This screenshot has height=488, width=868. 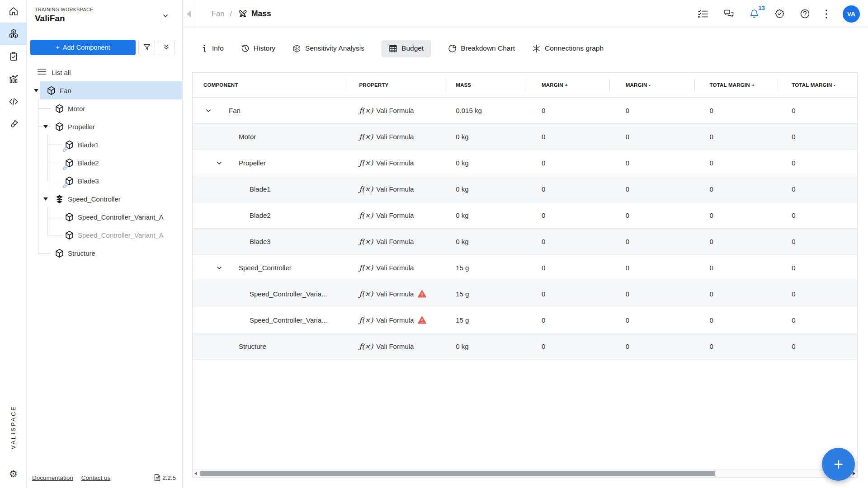 I want to click on rail-analysis-button, so click(x=14, y=79).